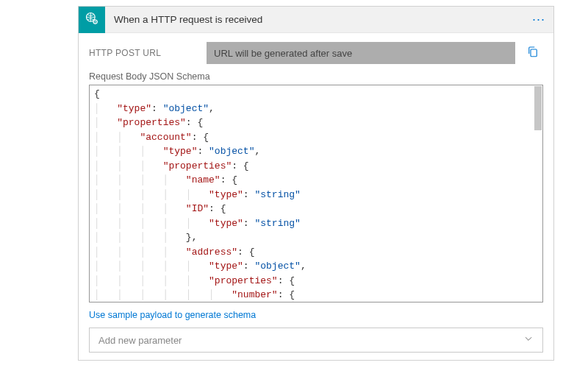 This screenshot has height=368, width=588. I want to click on code-line: │ │ │ │ },, so click(315, 238).